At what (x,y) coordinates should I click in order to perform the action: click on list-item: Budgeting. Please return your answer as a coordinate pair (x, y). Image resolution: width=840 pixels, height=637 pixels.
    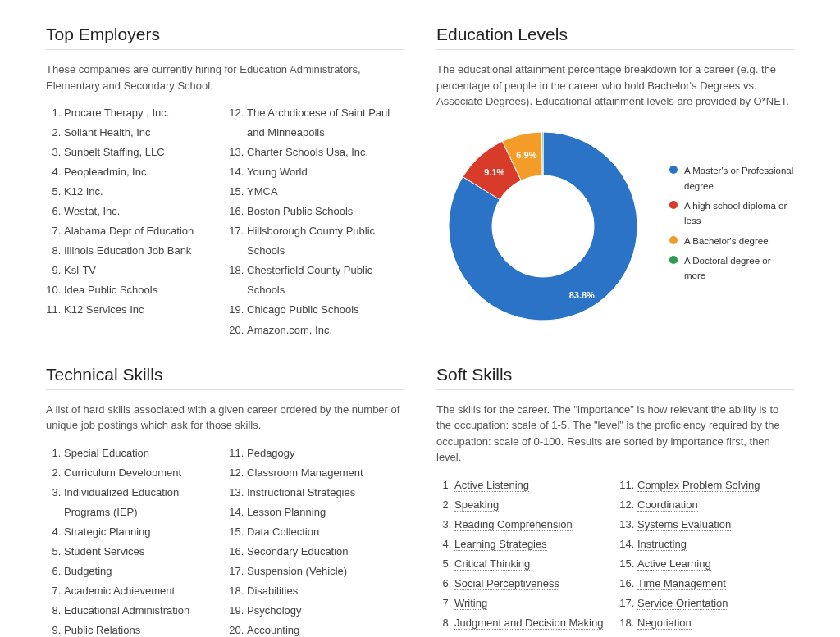
    Looking at the image, I should click on (143, 571).